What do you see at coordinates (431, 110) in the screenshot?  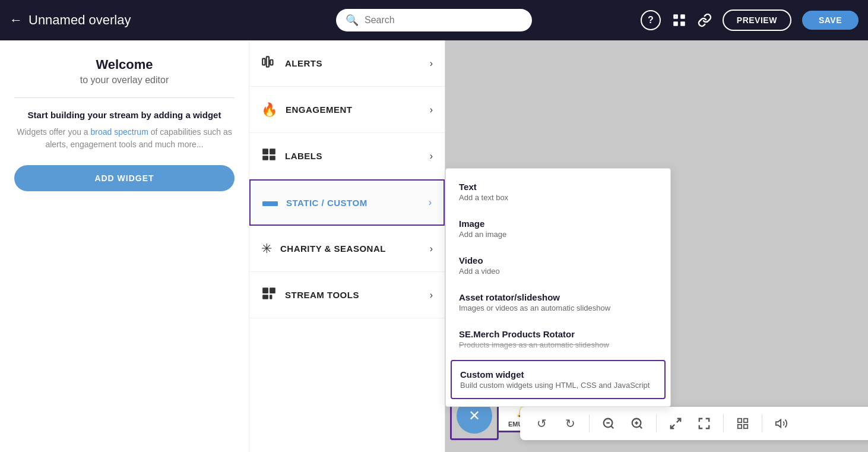 I see `engagement-chevron: ›` at bounding box center [431, 110].